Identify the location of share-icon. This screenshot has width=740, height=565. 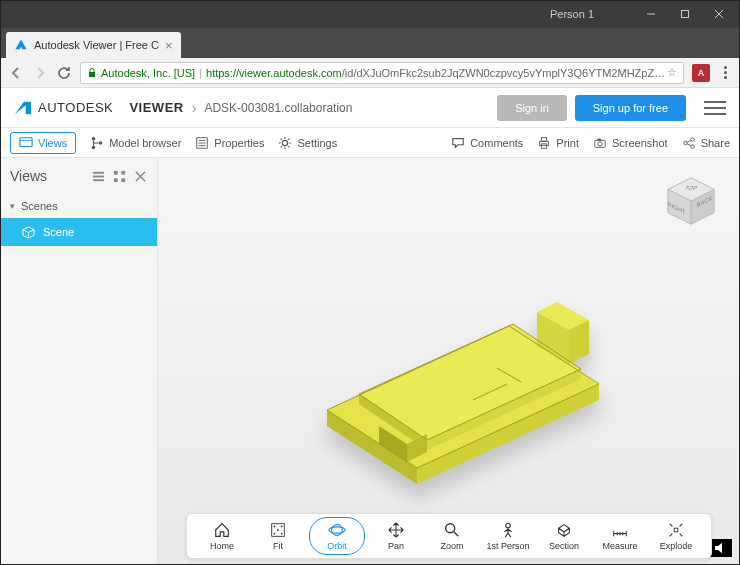
(689, 143).